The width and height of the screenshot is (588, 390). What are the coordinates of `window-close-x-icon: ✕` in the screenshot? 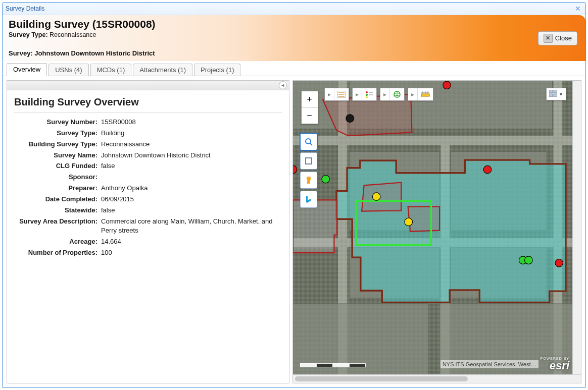 It's located at (578, 9).